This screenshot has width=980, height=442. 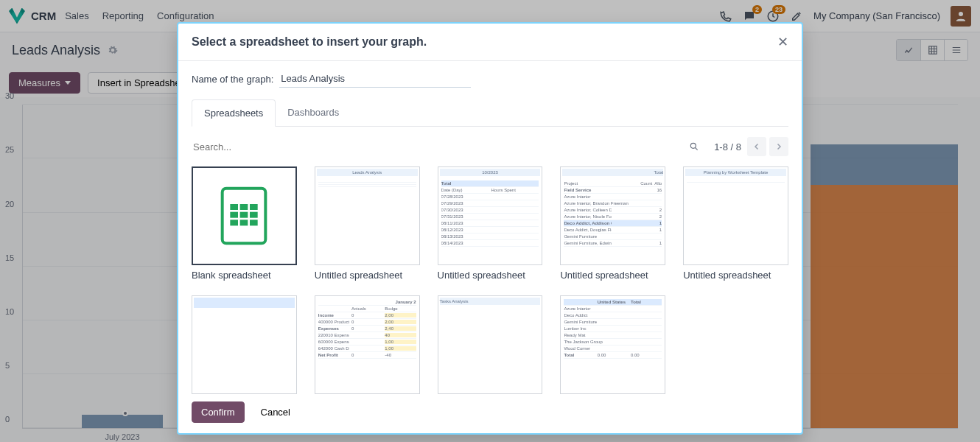 What do you see at coordinates (613, 345) in the screenshot?
I see `spreadsheet-card: United StatesTotal Azure Interior Deco A…` at bounding box center [613, 345].